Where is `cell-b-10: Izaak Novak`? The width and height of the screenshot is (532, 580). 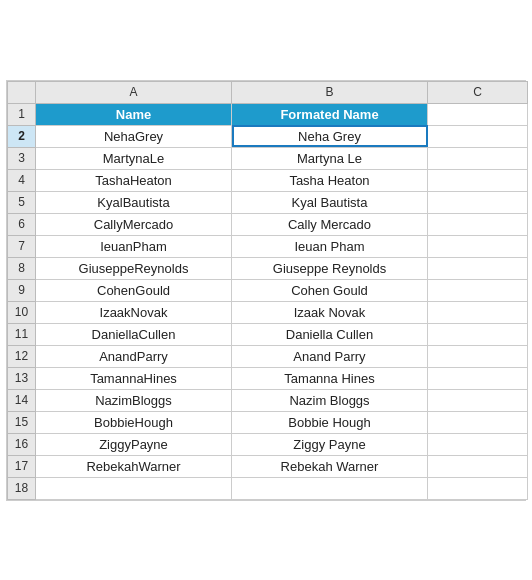
cell-b-10: Izaak Novak is located at coordinates (330, 312).